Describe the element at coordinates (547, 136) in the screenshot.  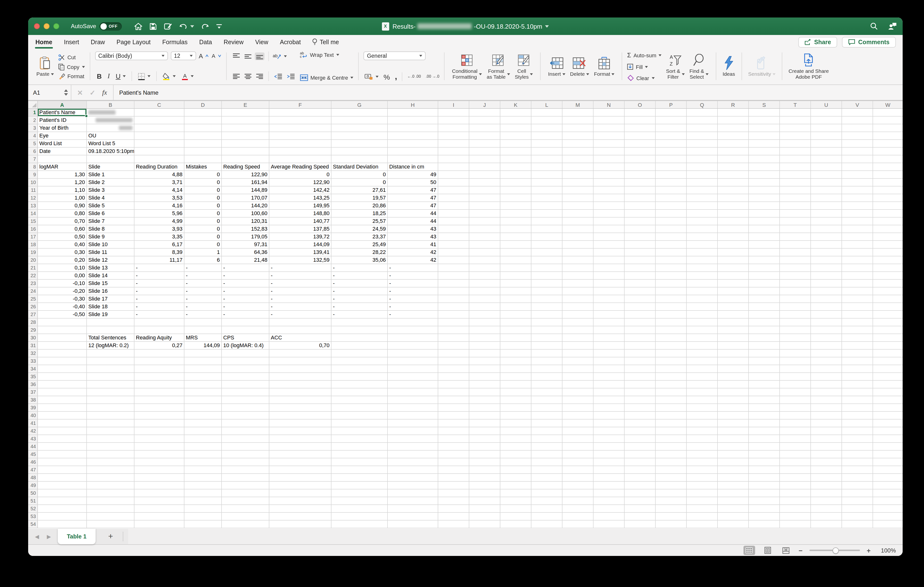
I see `cell-L4` at that location.